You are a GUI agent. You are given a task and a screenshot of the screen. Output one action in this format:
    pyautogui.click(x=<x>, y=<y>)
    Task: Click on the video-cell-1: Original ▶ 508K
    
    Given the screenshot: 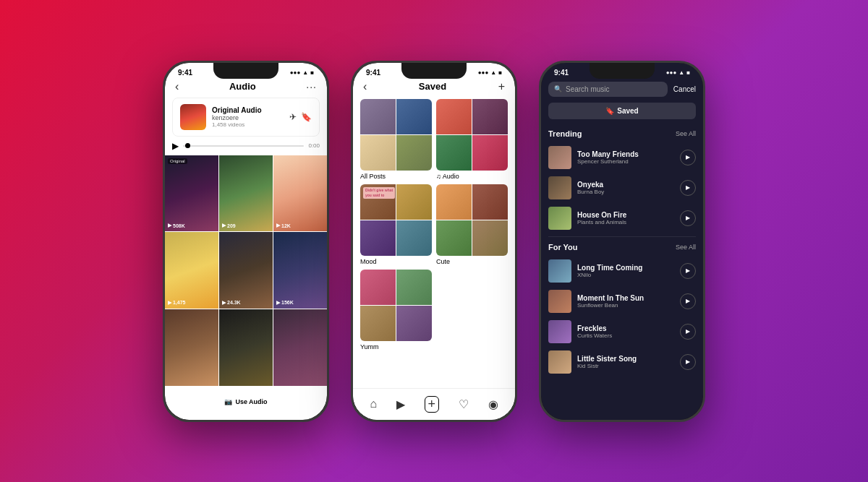 What is the action you would take?
    pyautogui.click(x=192, y=194)
    